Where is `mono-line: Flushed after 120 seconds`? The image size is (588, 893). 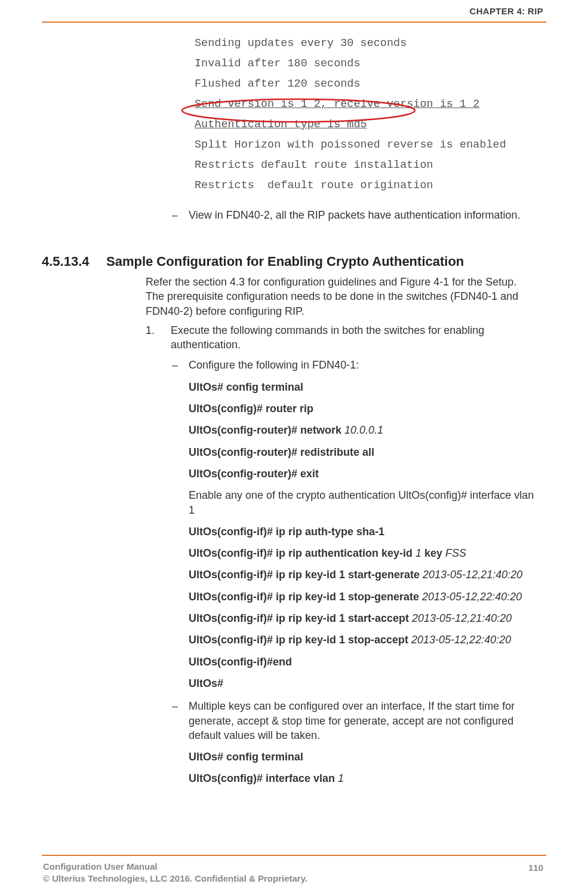 mono-line: Flushed after 120 seconds is located at coordinates (278, 84).